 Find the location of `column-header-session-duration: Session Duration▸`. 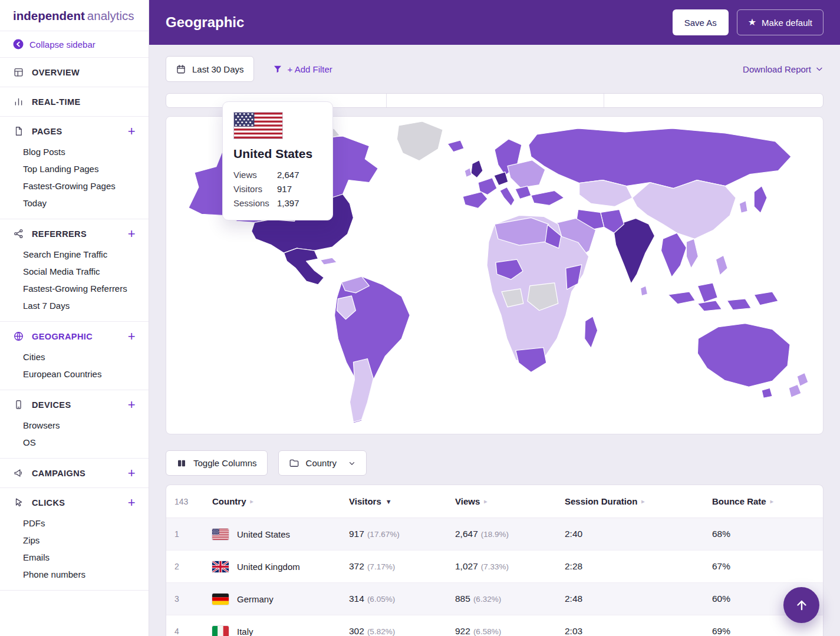

column-header-session-duration: Session Duration▸ is located at coordinates (638, 501).